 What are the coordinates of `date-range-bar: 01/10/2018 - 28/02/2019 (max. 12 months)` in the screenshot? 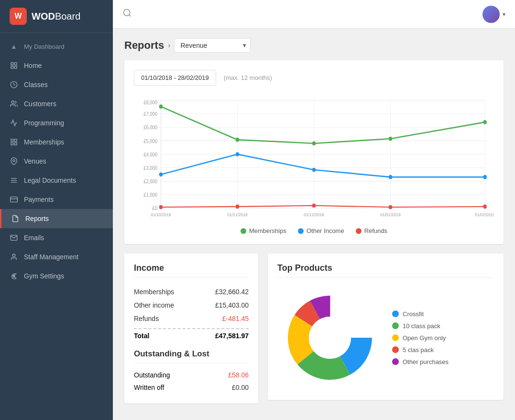 It's located at (314, 77).